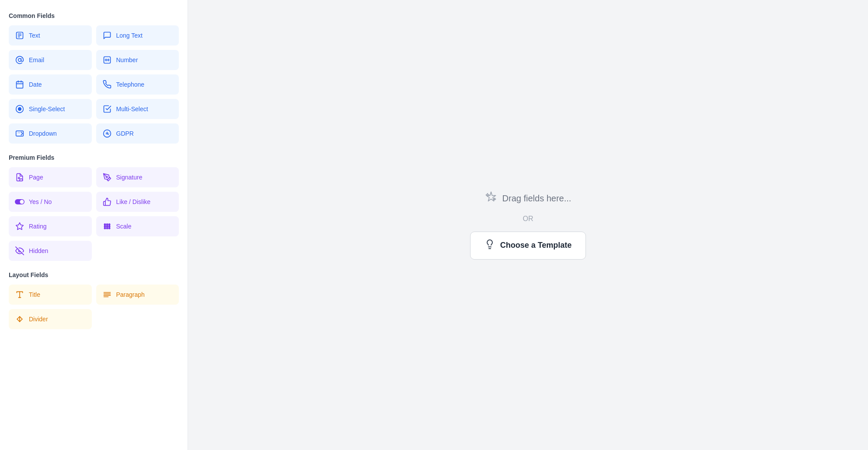  What do you see at coordinates (20, 60) in the screenshot?
I see `email-icon` at bounding box center [20, 60].